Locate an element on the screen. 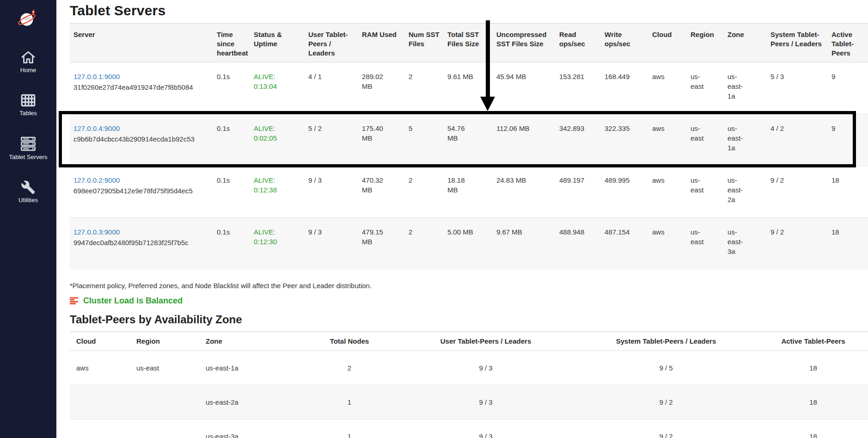 The height and width of the screenshot is (438, 868). cluster-load-status: Cluster Load is Balanced is located at coordinates (469, 301).